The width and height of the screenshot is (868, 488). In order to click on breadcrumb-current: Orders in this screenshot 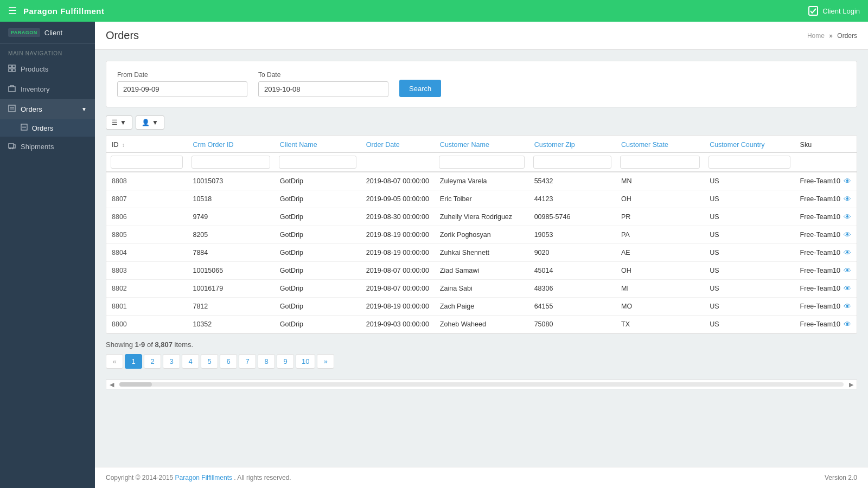, I will do `click(847, 36)`.